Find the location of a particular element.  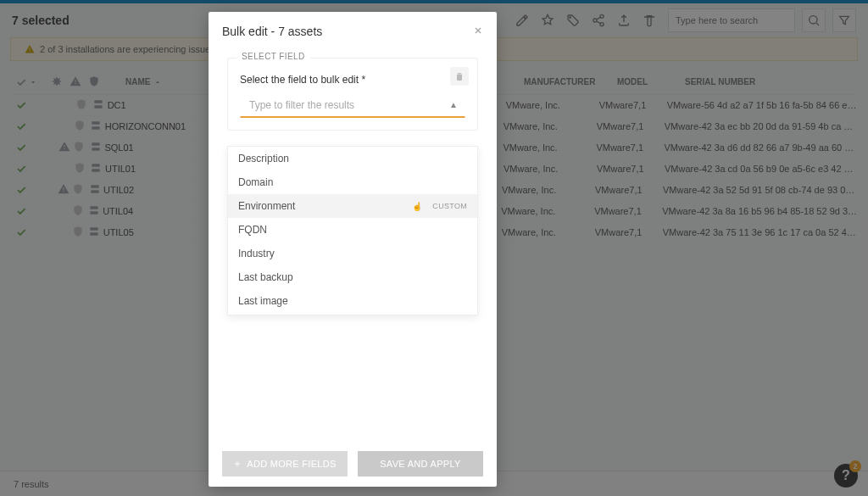

close-icon is located at coordinates (478, 31).